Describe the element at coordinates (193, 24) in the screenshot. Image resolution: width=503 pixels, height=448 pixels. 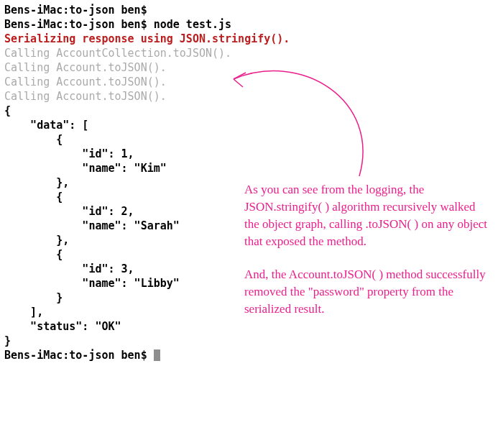
I see `command-text: node test.js` at that location.